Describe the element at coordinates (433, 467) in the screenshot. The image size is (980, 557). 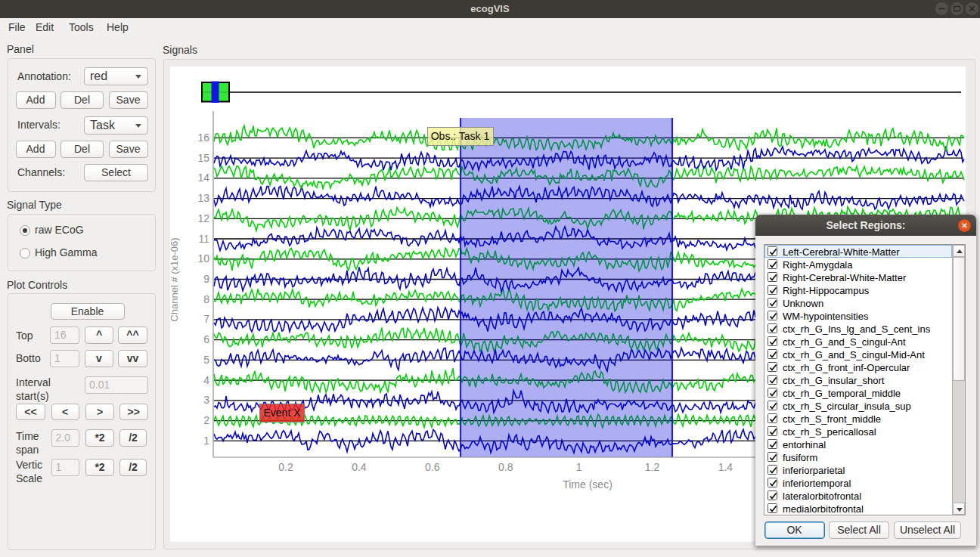
I see `svg-text: 0.6` at that location.